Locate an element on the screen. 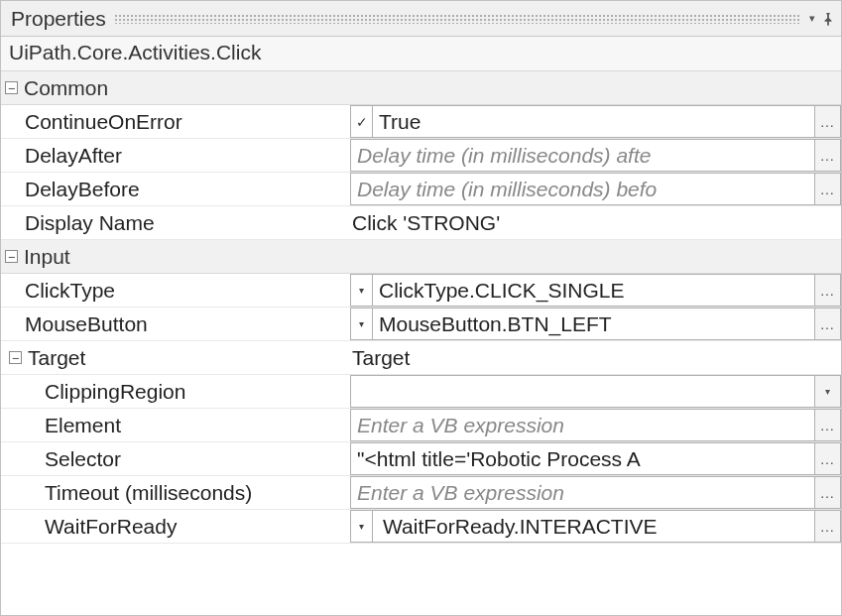  input-selector: "<html title='Robotic Process A is located at coordinates (583, 458).